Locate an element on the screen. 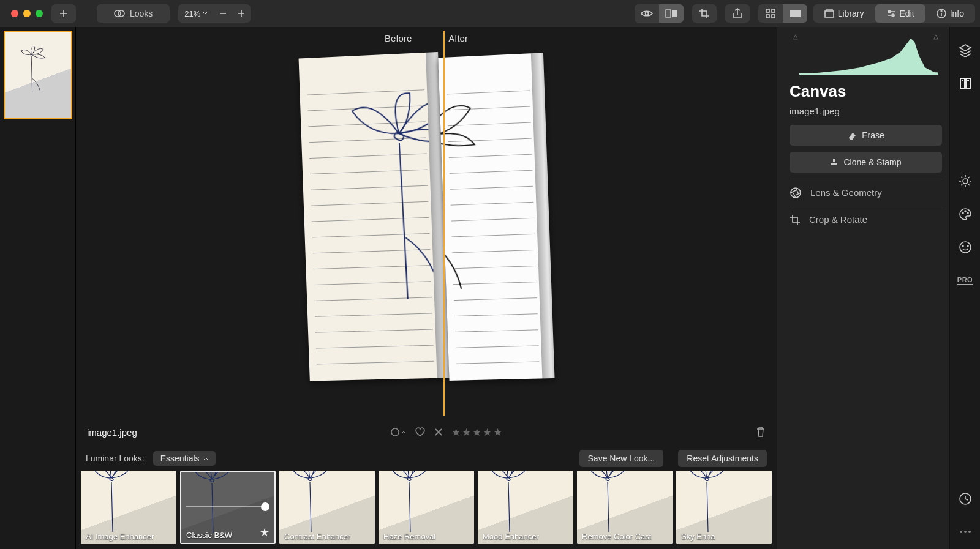 The image size is (980, 549). pro-label: PRO is located at coordinates (965, 280).